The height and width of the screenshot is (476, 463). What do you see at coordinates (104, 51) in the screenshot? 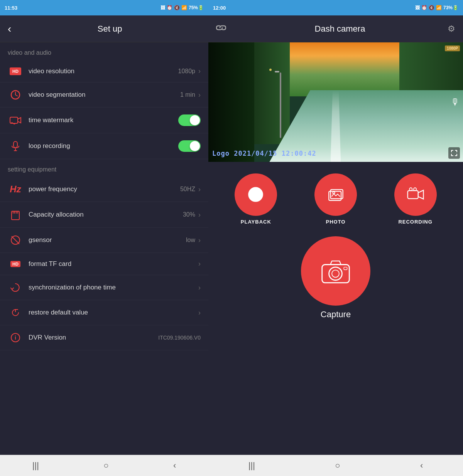
I see `section-video-audio: video and audio` at bounding box center [104, 51].